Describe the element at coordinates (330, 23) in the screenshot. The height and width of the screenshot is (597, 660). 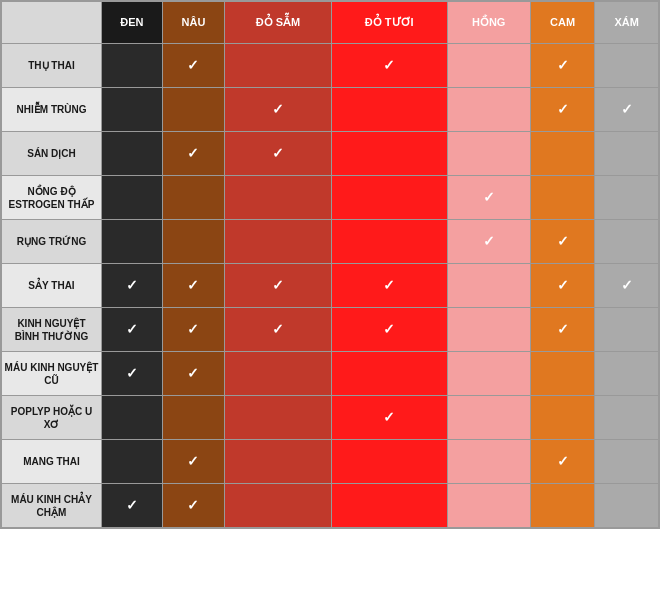
I see `header-row: ĐENNÂUĐỎ SẪMĐỎ TƯƠIHỒNGCAMXÁM` at that location.